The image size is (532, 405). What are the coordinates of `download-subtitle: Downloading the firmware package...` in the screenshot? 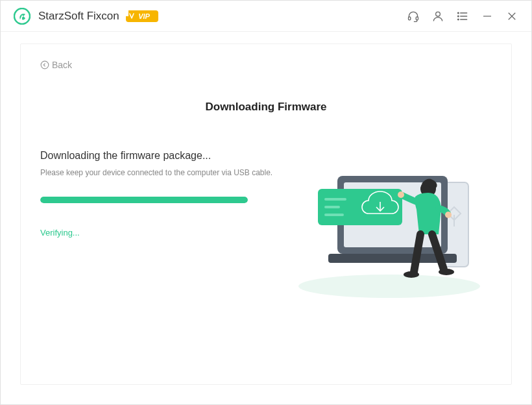 It's located at (157, 156).